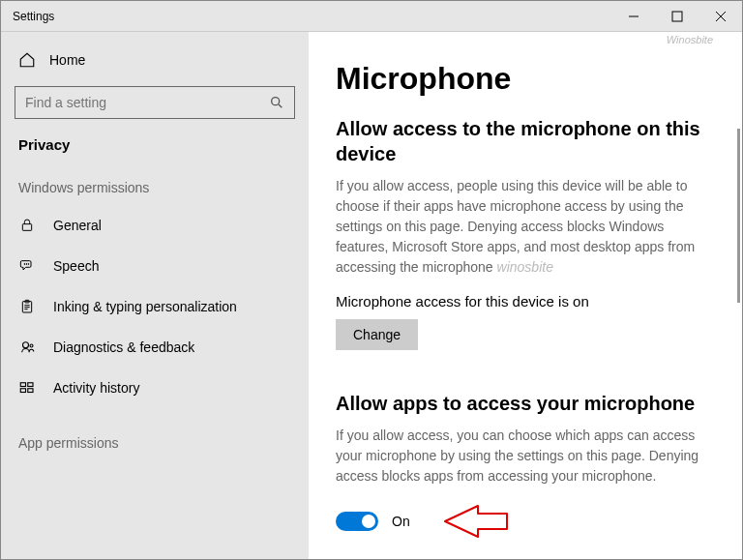  I want to click on group-label-app-permissions: App permissions, so click(155, 446).